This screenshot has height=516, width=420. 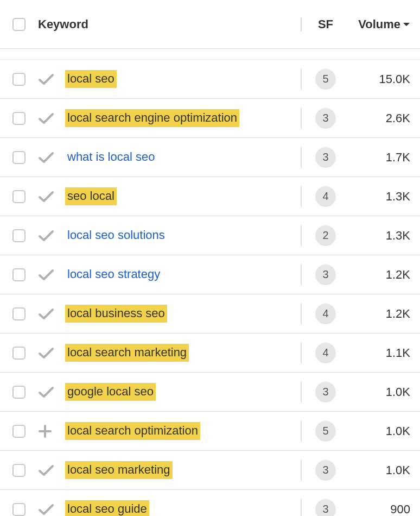 I want to click on volume-cell: 15.0K, so click(x=385, y=79).